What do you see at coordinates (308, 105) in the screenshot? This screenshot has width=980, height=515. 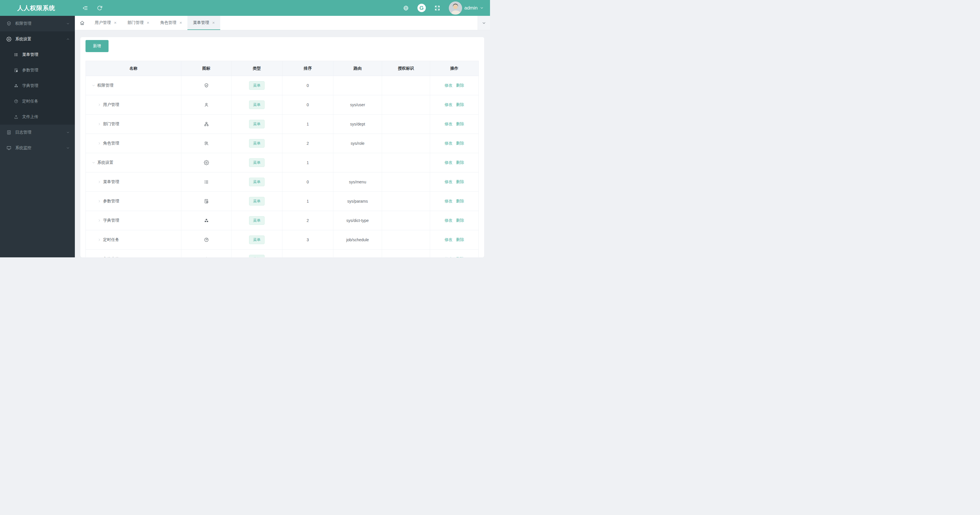 I see `sort-value: 0` at bounding box center [308, 105].